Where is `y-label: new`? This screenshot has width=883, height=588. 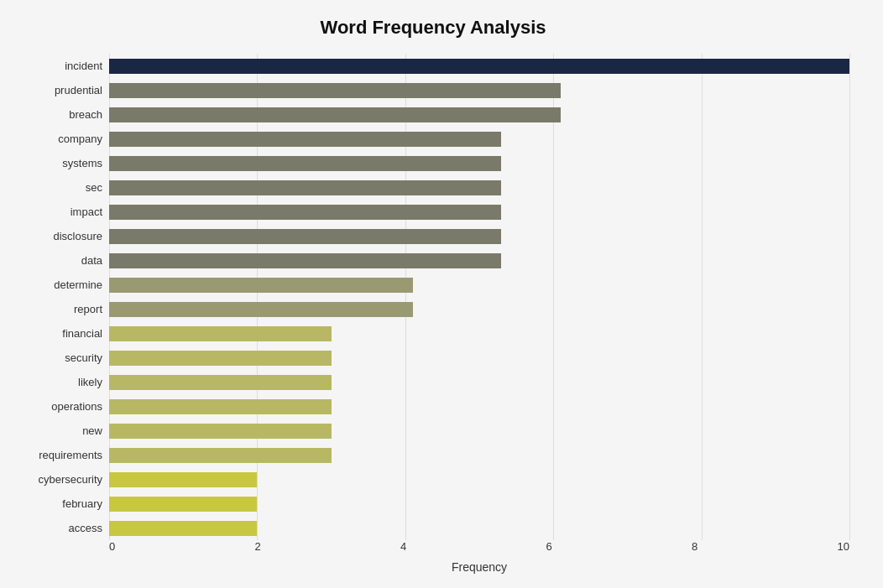
y-label: new is located at coordinates (92, 431).